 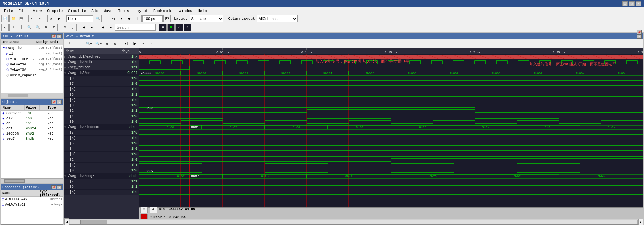 What do you see at coordinates (23, 11) in the screenshot?
I see `menu-edit: Edit` at bounding box center [23, 11].